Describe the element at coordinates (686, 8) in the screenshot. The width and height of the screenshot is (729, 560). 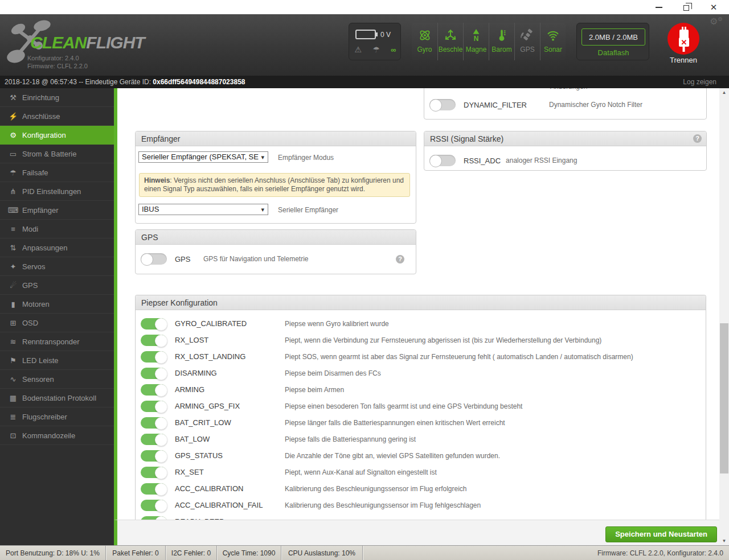
I see `restore-icon` at that location.